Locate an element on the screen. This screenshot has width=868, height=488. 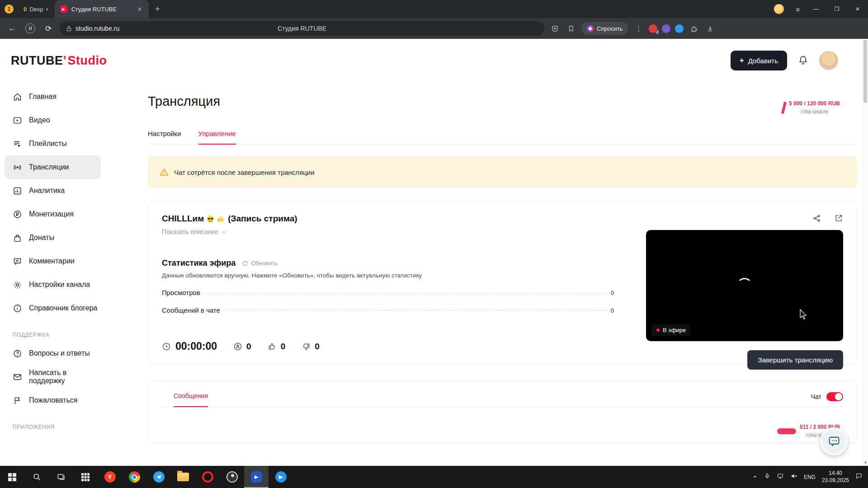
stream-preview-video: В эфире is located at coordinates (745, 286).